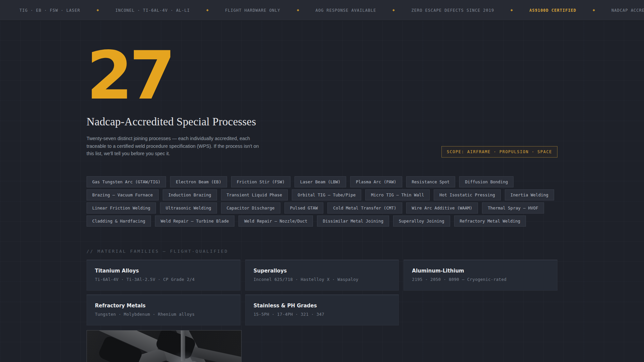  Describe the element at coordinates (253, 10) in the screenshot. I see `ticker-item: FLIGHT HARDWARE ONLY` at that location.